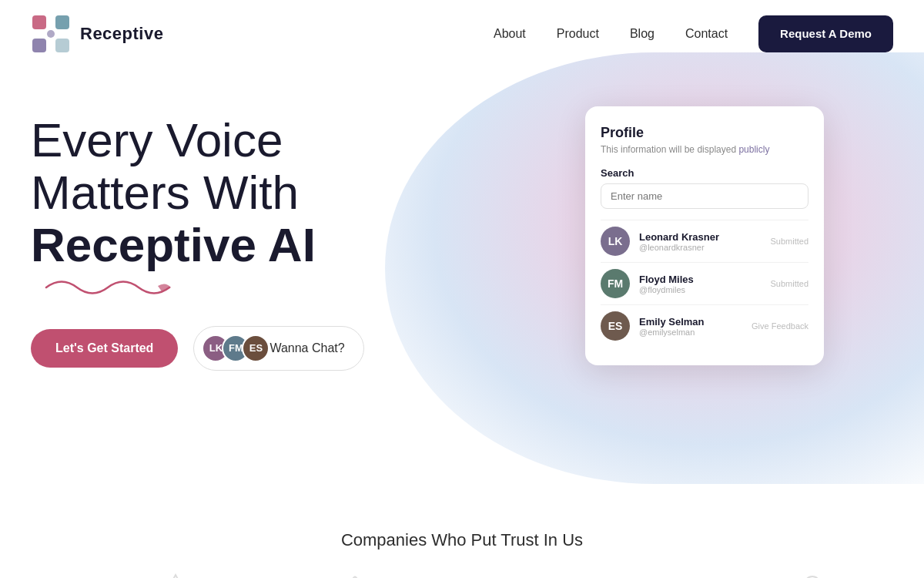 The height and width of the screenshot is (578, 924). What do you see at coordinates (392, 576) in the screenshot?
I see `logo-enlights: ENLIGHTS` at bounding box center [392, 576].